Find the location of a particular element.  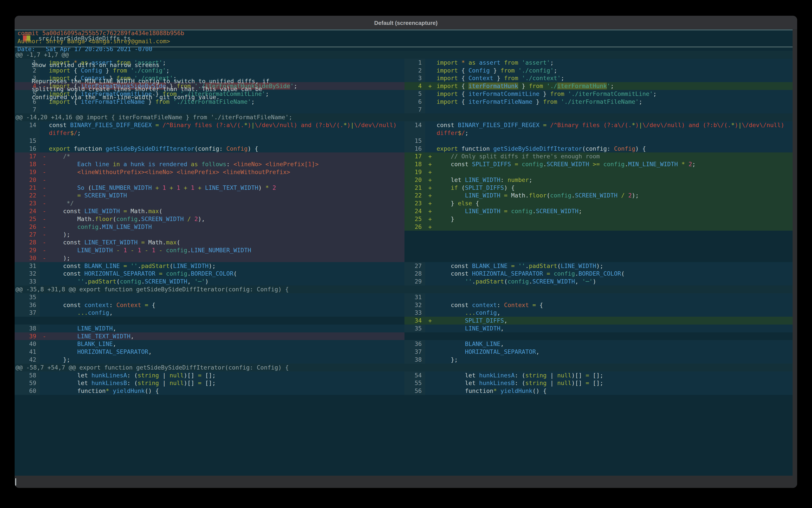

line-number: 27 is located at coordinates (415, 266).